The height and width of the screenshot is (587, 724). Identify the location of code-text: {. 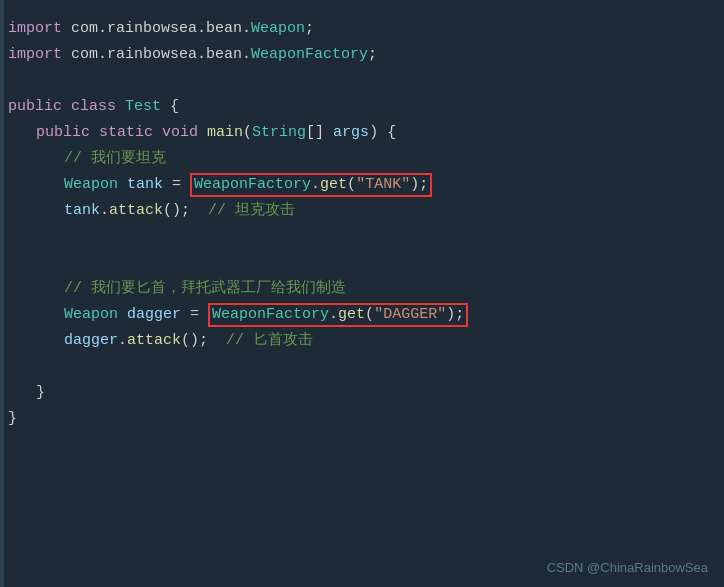
(174, 107).